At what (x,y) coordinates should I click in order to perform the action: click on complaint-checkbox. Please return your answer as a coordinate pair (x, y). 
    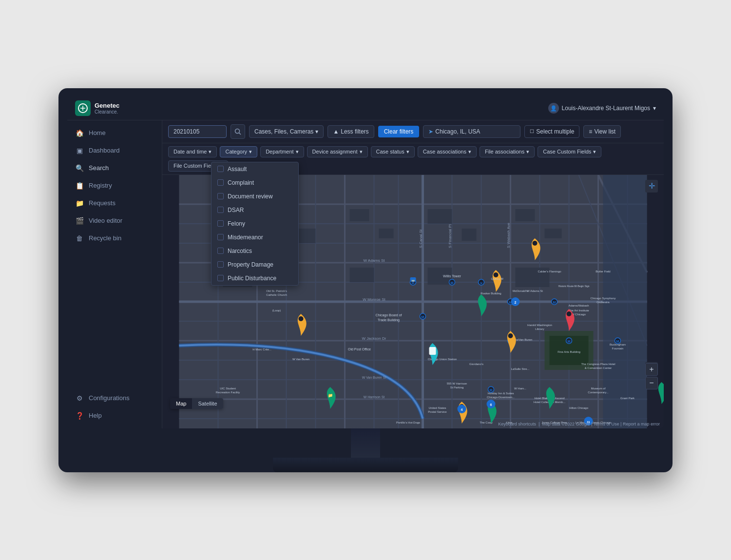
    Looking at the image, I should click on (220, 182).